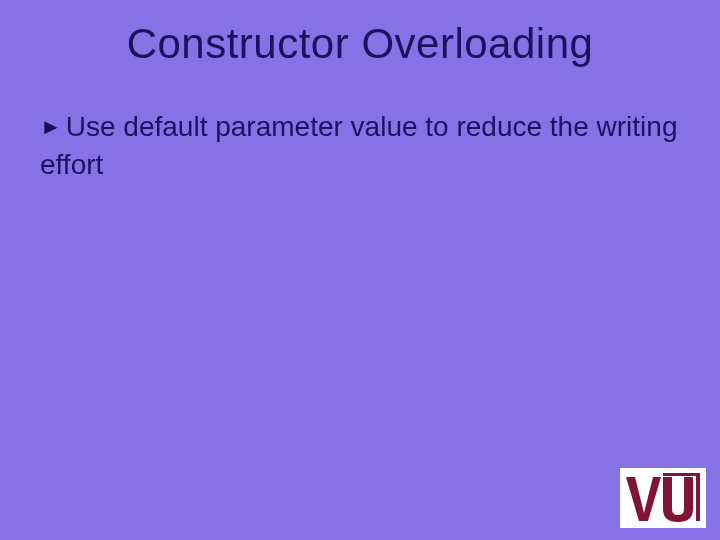 The image size is (720, 540). Describe the element at coordinates (358, 146) in the screenshot. I see `bullet-text: Use default parameter value to reduce th…` at that location.